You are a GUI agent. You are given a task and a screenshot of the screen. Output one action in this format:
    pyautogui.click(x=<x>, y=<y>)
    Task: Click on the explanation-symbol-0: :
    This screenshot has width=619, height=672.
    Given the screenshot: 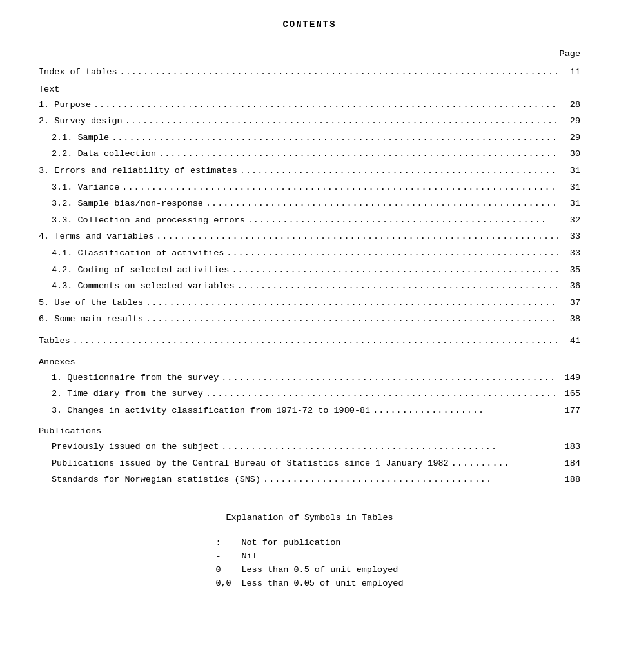 What is the action you would take?
    pyautogui.click(x=228, y=543)
    